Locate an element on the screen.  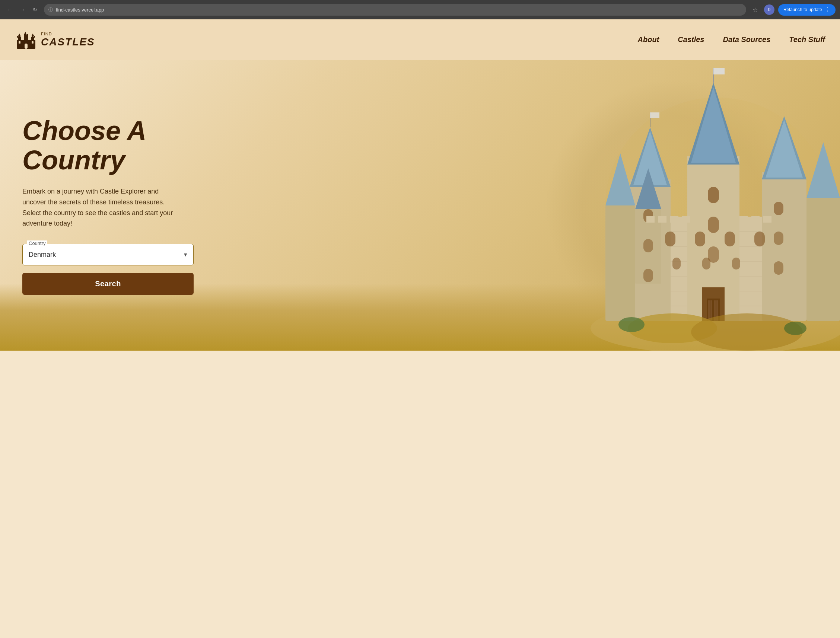
country-field: Country Denmark Germany France United Ki… is located at coordinates (108, 254).